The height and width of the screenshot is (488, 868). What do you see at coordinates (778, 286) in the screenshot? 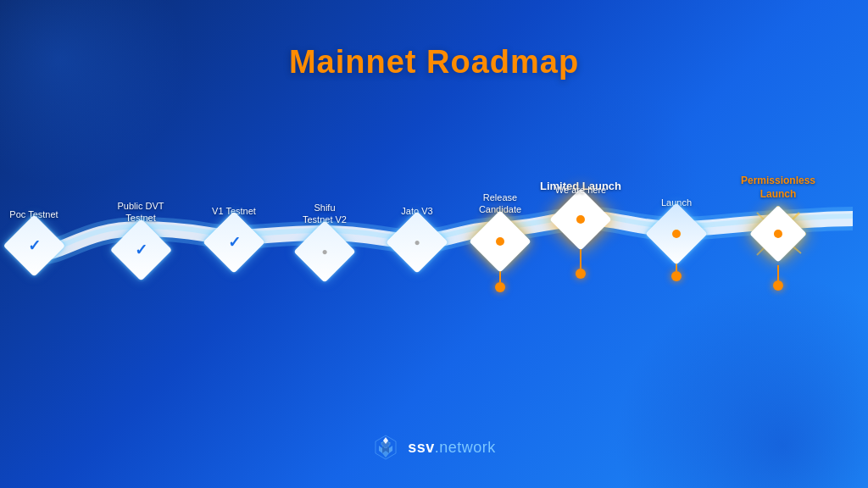
I see `pin-dot-permissionless` at bounding box center [778, 286].